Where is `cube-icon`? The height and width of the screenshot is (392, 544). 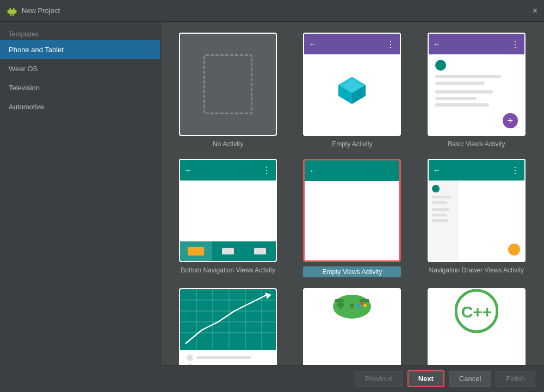
cube-icon is located at coordinates (352, 91).